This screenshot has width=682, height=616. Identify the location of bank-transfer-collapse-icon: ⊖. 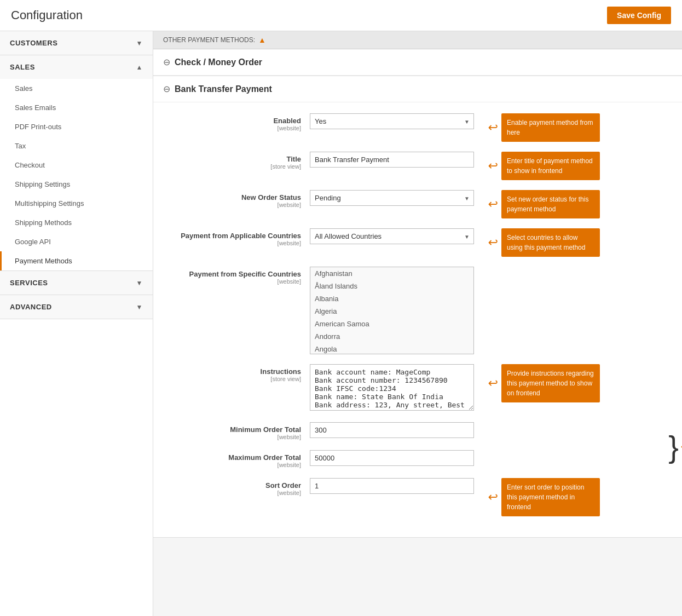
(166, 89).